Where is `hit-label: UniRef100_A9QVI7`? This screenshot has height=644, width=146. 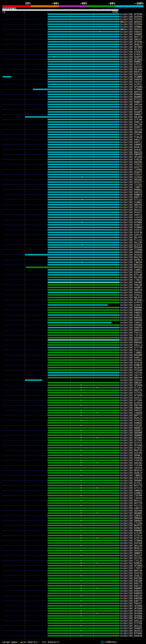
hit-label: UniRef100_A9QVI7 is located at coordinates (131, 140).